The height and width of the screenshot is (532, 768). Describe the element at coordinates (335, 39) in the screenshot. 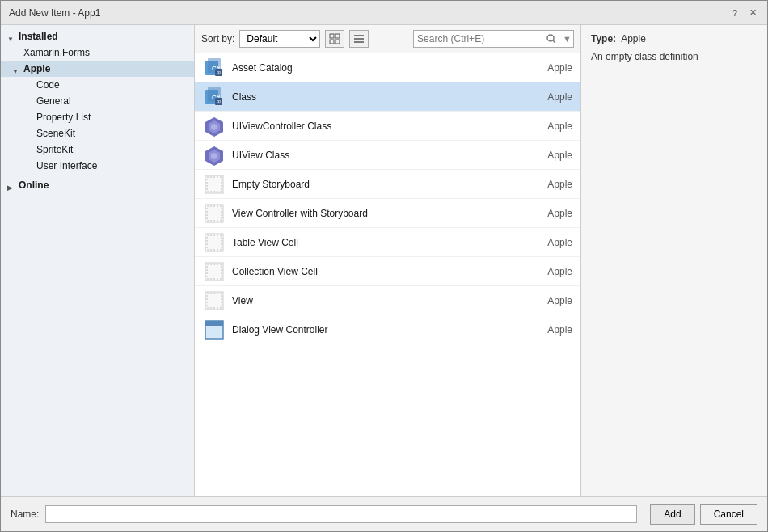

I see `grid-view-button` at that location.